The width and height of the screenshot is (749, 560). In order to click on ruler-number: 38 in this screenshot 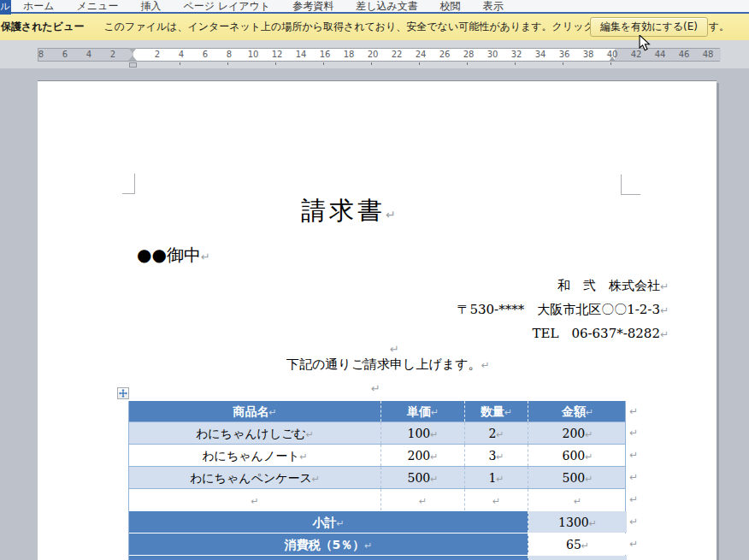, I will do `click(588, 55)`.